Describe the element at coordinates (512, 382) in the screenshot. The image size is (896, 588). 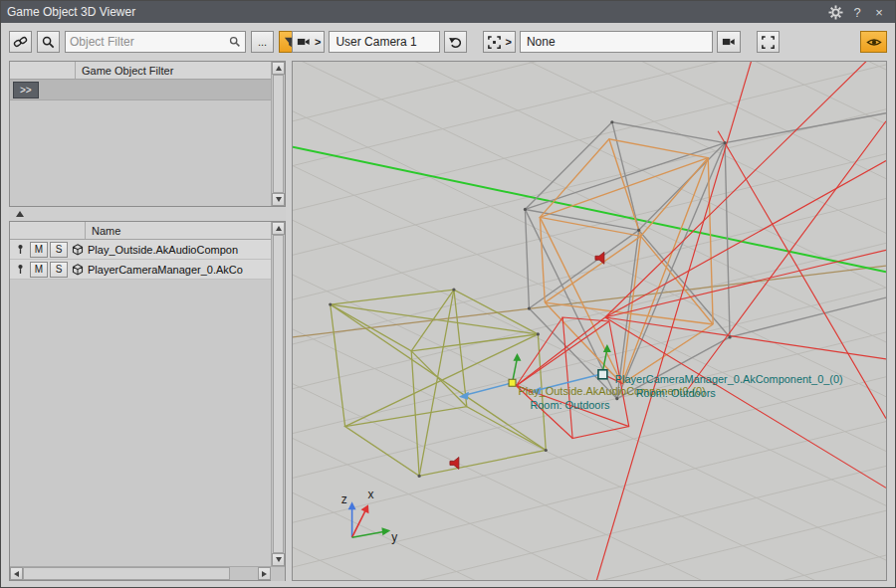
I see `emitter-marker` at that location.